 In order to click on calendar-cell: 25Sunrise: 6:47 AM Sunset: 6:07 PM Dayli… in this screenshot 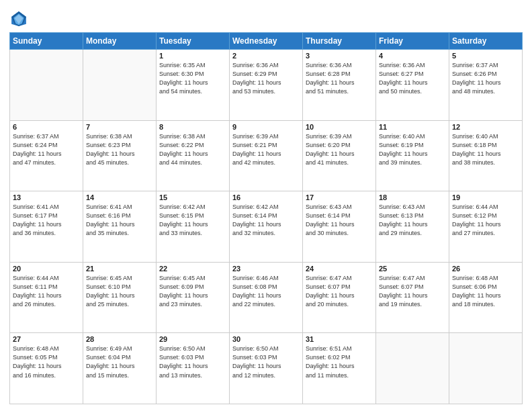, I will do `click(412, 298)`.